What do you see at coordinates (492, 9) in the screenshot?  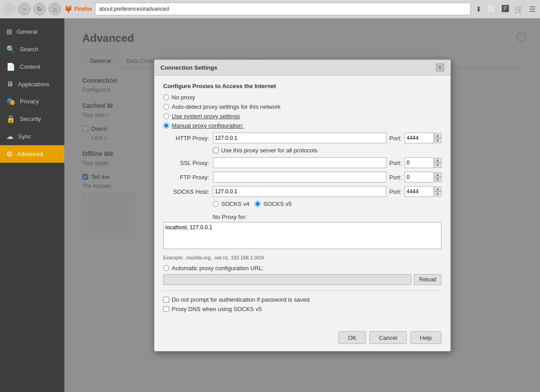 I see `tab-icon: ⬜` at bounding box center [492, 9].